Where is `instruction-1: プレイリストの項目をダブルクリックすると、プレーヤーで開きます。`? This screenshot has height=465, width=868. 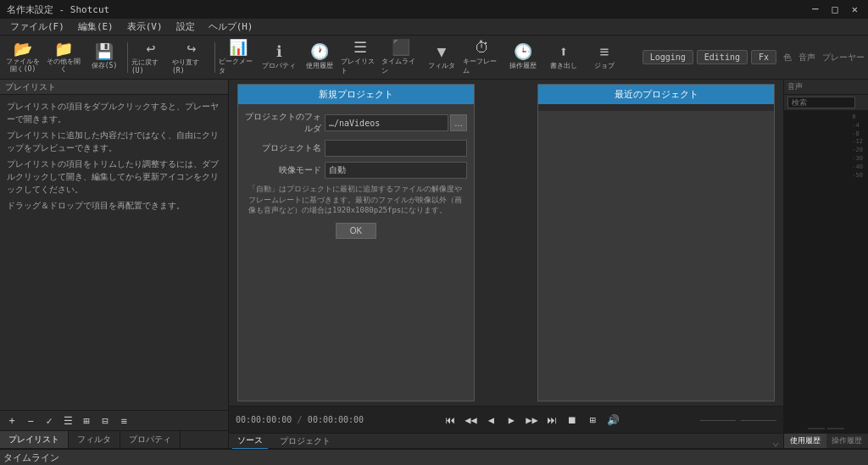 instruction-1: プレイリストの項目をダブルクリックすると、プレーヤーで開きます。 is located at coordinates (114, 113).